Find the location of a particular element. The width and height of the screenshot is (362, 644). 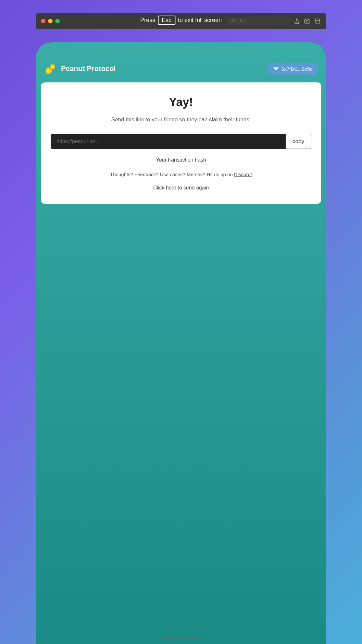

logo-area: Peanut Protocol is located at coordinates (80, 69).